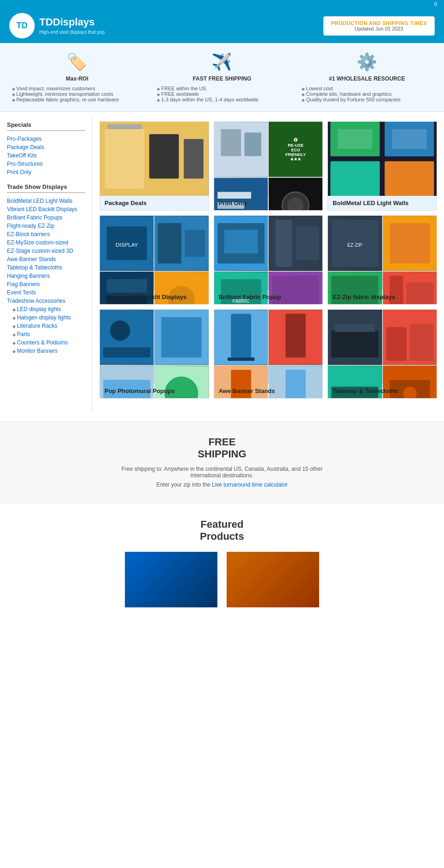 This screenshot has width=444, height=868. Describe the element at coordinates (46, 149) in the screenshot. I see `specials-section: Specials Pro-Packages Package Deals Take…` at that location.